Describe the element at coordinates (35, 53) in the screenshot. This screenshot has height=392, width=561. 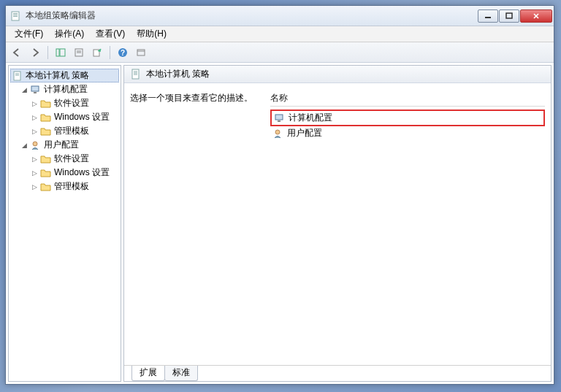
I see `forward-button` at that location.